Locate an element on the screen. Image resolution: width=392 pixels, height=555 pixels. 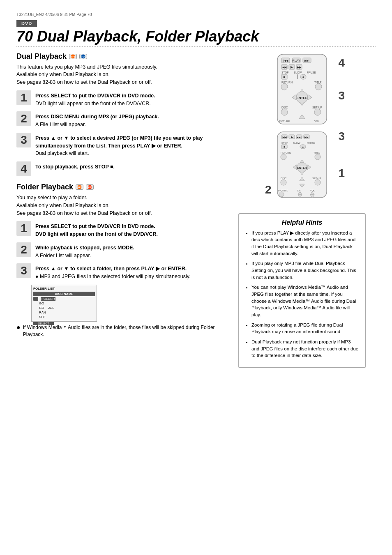
helpful-hints-box: Helpful Hints If you press PLAY ▶ direct… is located at coordinates (302, 291).